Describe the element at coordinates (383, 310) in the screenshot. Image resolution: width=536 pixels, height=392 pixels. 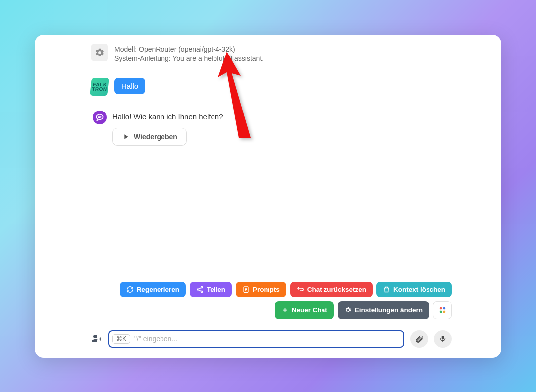
I see `change-settings-button: Einstellungen ändern` at that location.